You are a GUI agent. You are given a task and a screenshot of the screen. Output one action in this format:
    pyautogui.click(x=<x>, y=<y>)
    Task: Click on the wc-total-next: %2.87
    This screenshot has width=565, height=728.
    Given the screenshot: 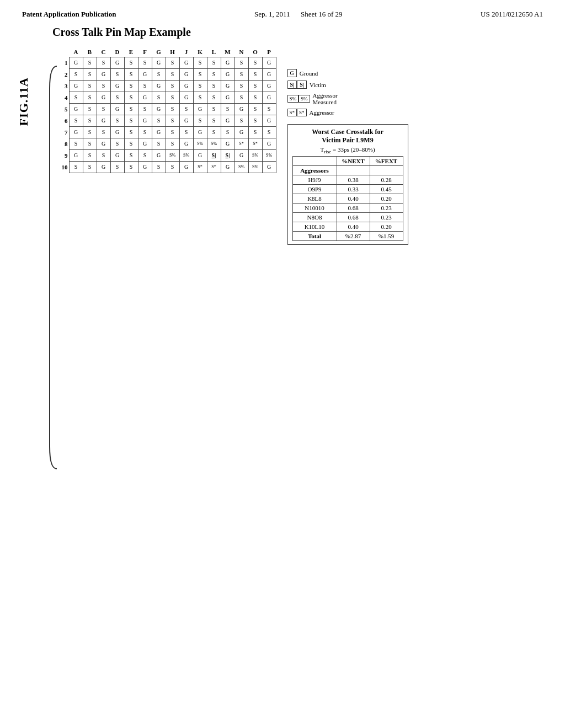 What is the action you would take?
    pyautogui.click(x=353, y=236)
    